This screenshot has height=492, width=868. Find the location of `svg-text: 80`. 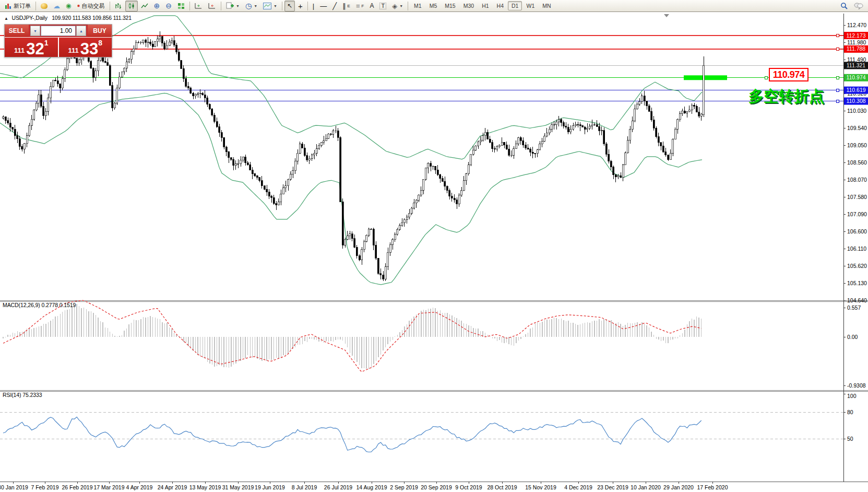

svg-text: 80 is located at coordinates (850, 412).